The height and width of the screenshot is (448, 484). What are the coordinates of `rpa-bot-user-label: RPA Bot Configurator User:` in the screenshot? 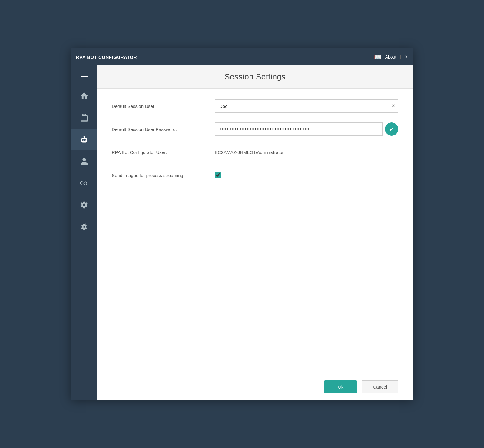 It's located at (163, 152).